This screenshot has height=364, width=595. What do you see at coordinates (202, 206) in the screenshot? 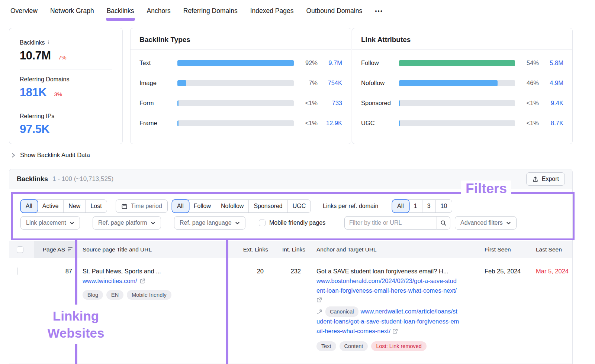
I see `follow-filter-follow: Follow` at bounding box center [202, 206].